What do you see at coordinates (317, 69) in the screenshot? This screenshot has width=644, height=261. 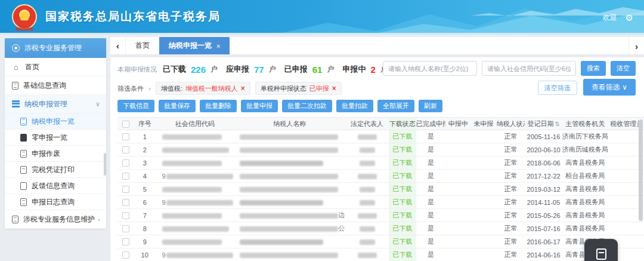 I see `stat-declared-count: 61` at bounding box center [317, 69].